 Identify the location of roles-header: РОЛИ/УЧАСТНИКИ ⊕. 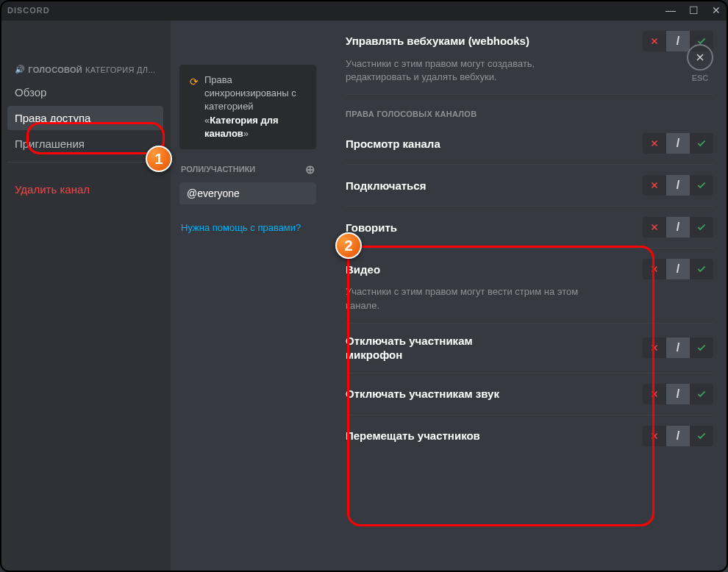
(248, 169).